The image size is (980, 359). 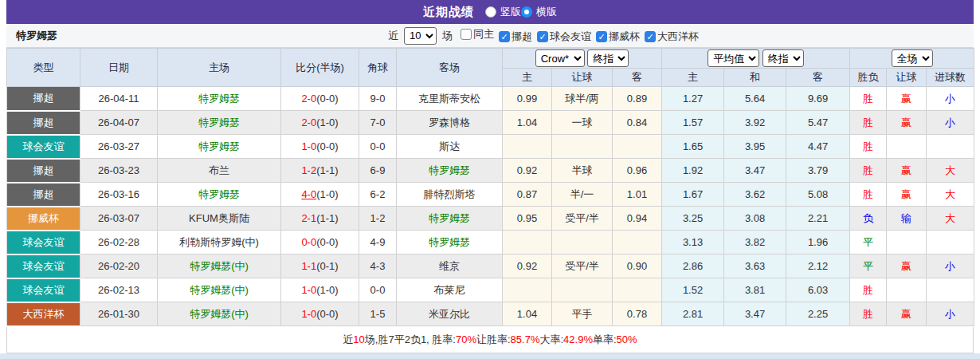 I want to click on filter-checkbox-item: 大西洋杯, so click(x=672, y=37).